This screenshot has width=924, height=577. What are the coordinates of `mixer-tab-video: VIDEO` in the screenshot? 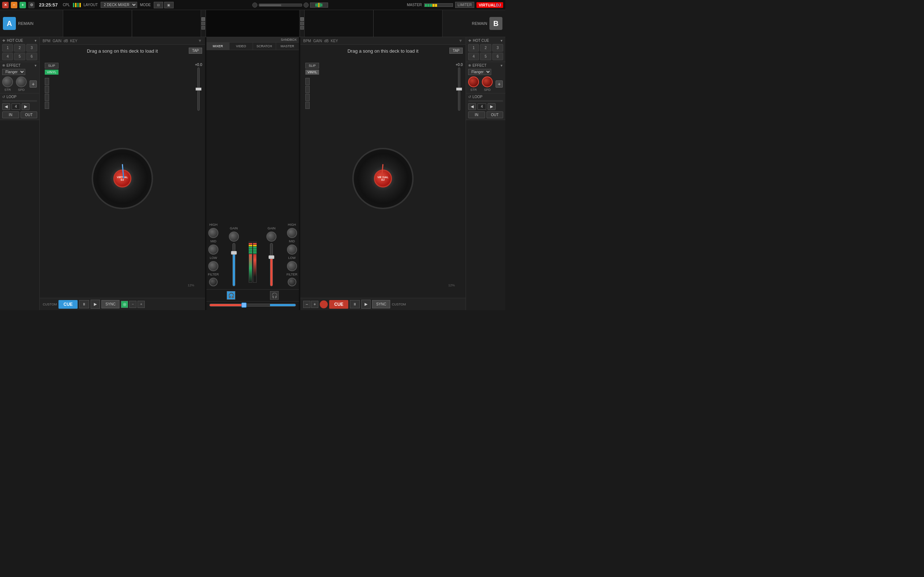 It's located at (241, 46).